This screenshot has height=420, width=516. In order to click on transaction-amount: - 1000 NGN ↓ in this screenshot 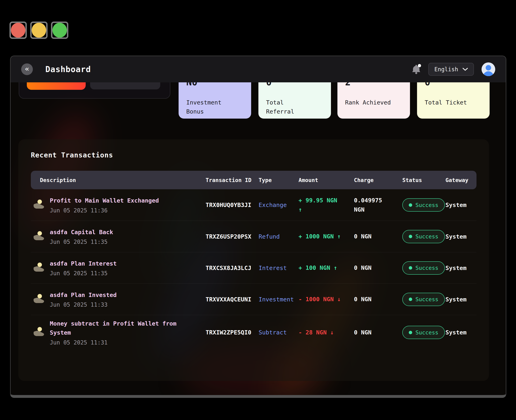, I will do `click(326, 299)`.